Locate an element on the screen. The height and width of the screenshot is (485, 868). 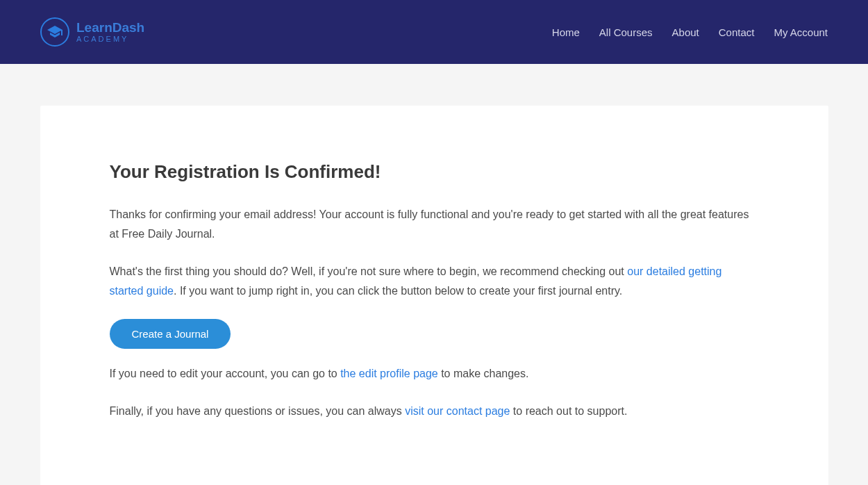
nav-all-courses: All Courses is located at coordinates (626, 32).